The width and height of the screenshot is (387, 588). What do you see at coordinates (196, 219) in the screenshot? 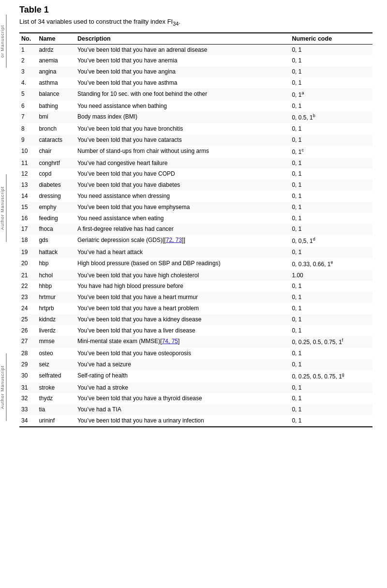
I see `table-row: 16feedingYou need assistance when eating…` at bounding box center [196, 219].